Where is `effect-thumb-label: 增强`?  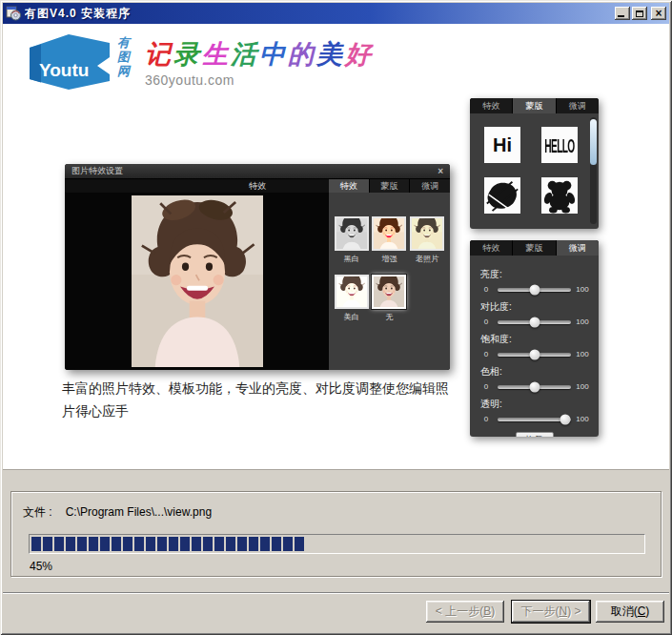 effect-thumb-label: 增强 is located at coordinates (389, 259).